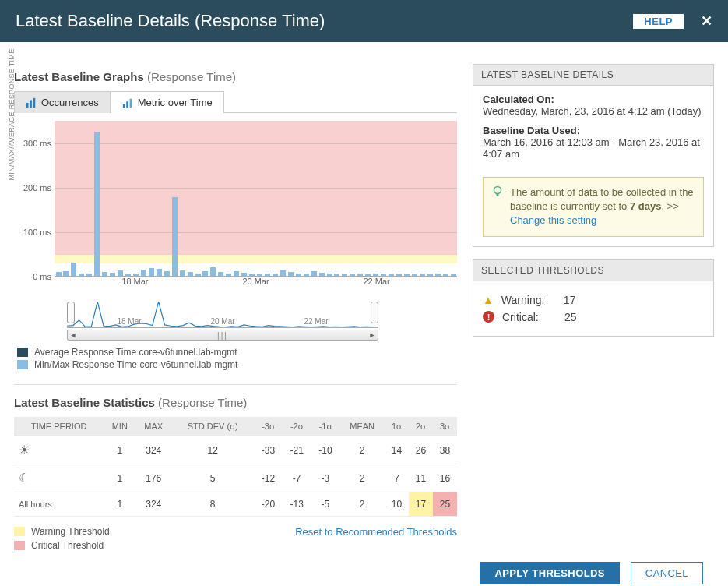 Image resolution: width=728 pixels, height=586 pixels. What do you see at coordinates (707, 21) in the screenshot?
I see `close-icon: ✕` at bounding box center [707, 21].